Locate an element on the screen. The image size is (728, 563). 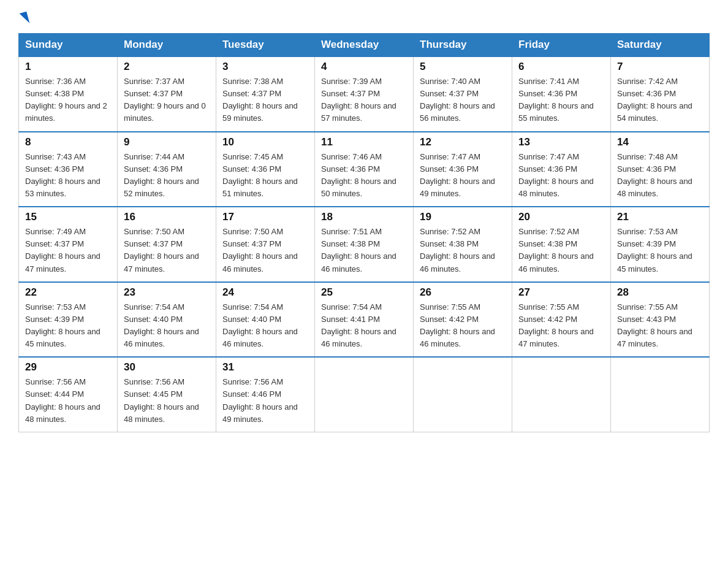
day-cell: 18Sunrise: 7:51 AMSunset: 4:38 PMDayligh… is located at coordinates (364, 244).